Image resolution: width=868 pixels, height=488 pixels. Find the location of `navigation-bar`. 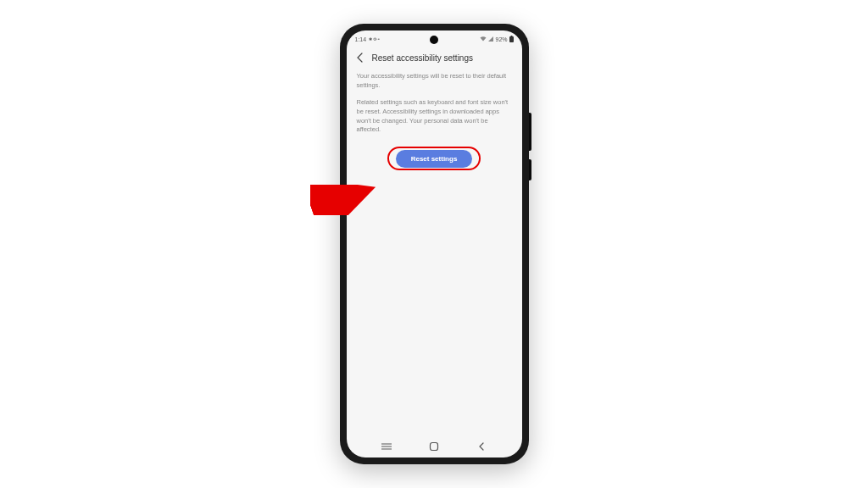

navigation-bar is located at coordinates (434, 446).